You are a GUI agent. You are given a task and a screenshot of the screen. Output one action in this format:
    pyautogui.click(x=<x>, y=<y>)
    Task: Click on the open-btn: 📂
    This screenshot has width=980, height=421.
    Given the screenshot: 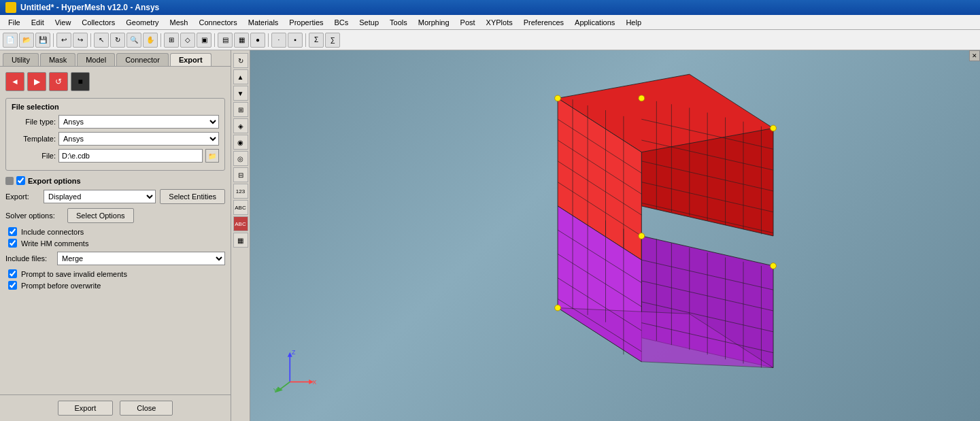 What is the action you would take?
    pyautogui.click(x=27, y=40)
    